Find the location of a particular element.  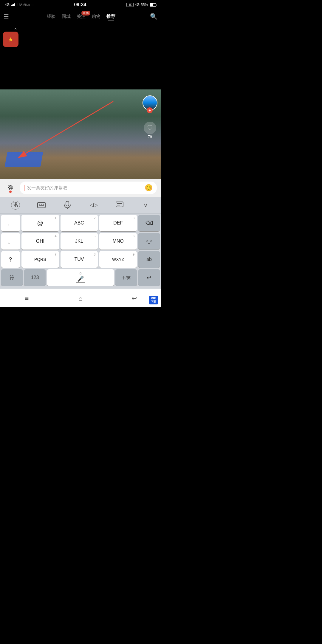

key-symbol: 符 is located at coordinates (12, 278).